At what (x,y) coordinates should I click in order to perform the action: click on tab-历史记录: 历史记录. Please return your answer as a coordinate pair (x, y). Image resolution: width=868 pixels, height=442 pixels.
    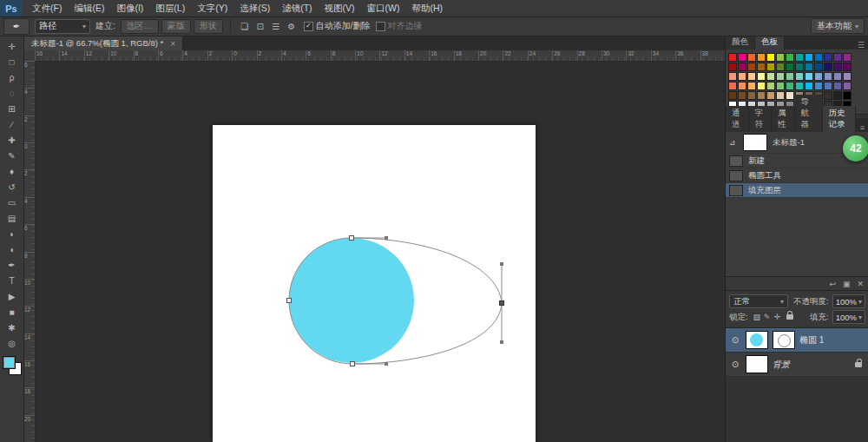
    Looking at the image, I should click on (839, 119).